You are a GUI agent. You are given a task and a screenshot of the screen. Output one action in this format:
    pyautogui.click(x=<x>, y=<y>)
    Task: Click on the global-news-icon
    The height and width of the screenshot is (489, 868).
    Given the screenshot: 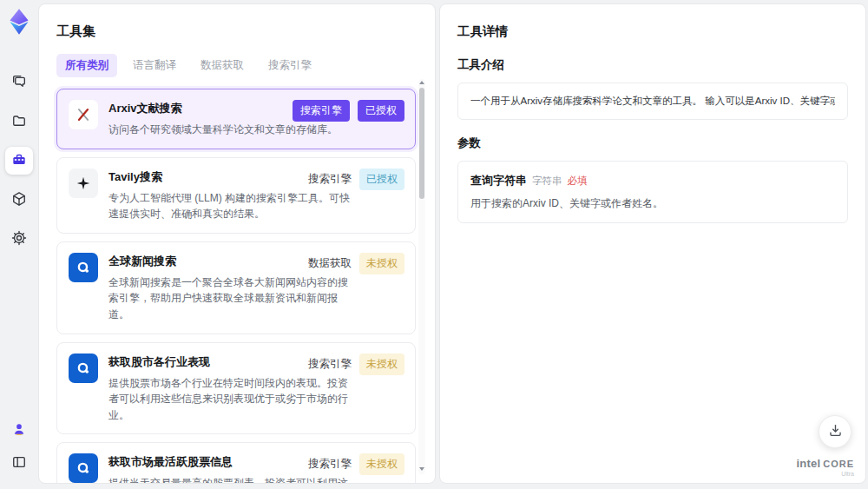 What is the action you would take?
    pyautogui.click(x=83, y=268)
    